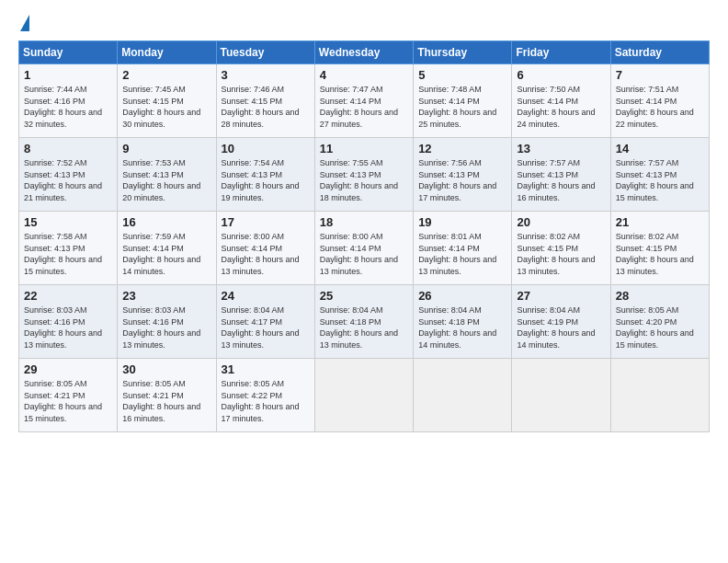 The image size is (728, 563). I want to click on calendar-cell: 12 Sunrise: 7:56 AM Sunset: 4:13 PM Dayl…, so click(463, 175).